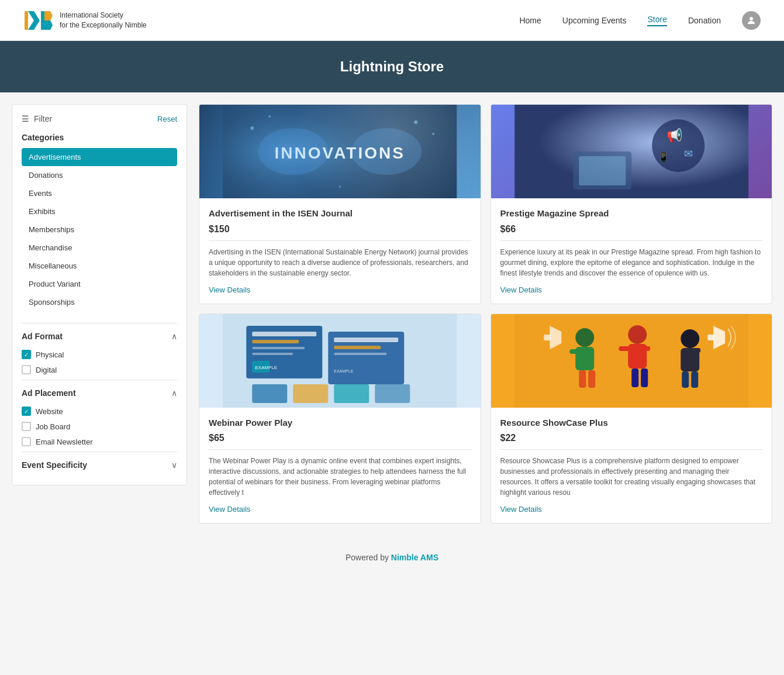 This screenshot has height=675, width=784. Describe the element at coordinates (99, 336) in the screenshot. I see `ad-format-header: Ad Format ∧` at that location.